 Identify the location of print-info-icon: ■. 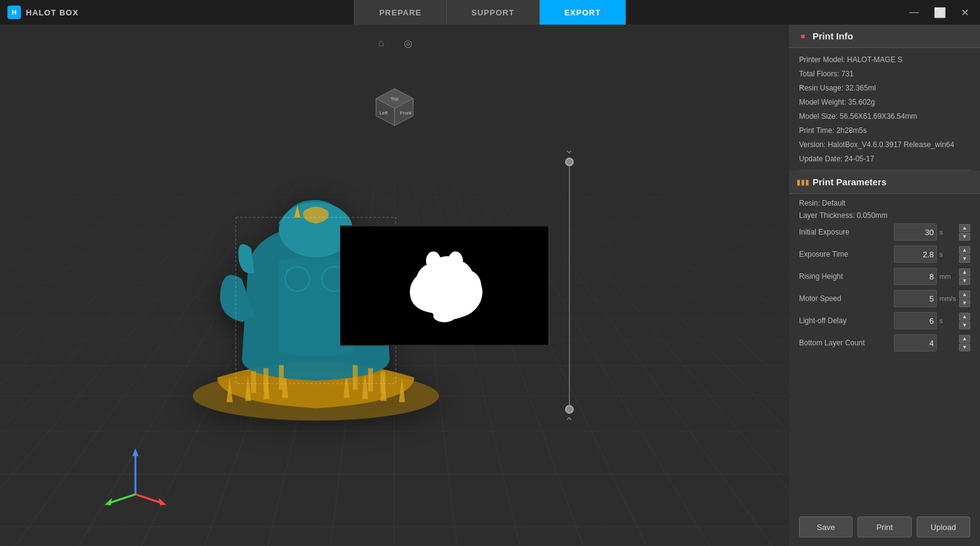
(803, 36).